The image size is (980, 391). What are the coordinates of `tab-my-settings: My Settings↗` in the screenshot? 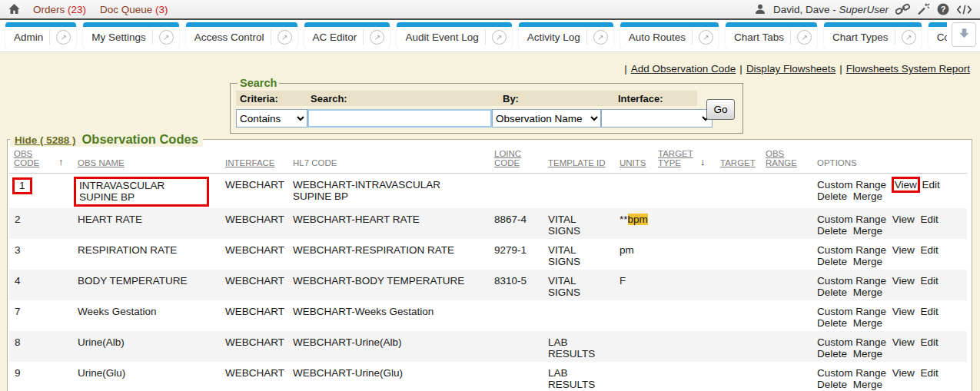 It's located at (131, 35).